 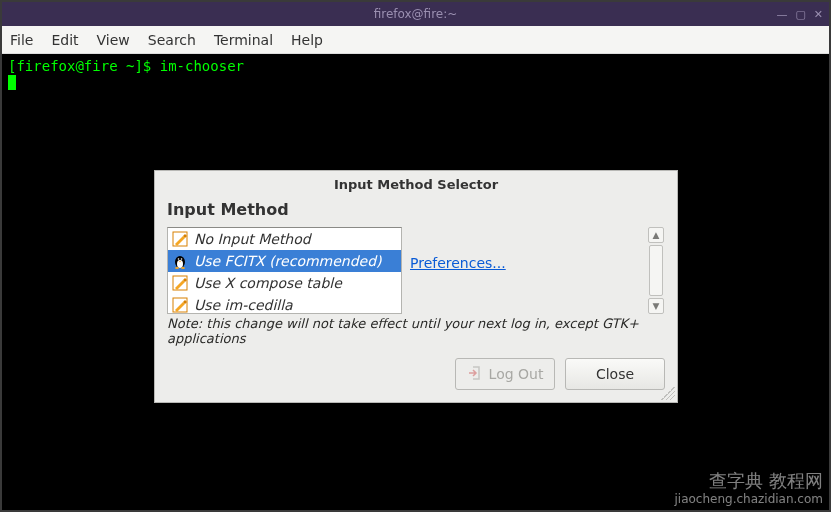 I want to click on menu-view: View, so click(x=114, y=40).